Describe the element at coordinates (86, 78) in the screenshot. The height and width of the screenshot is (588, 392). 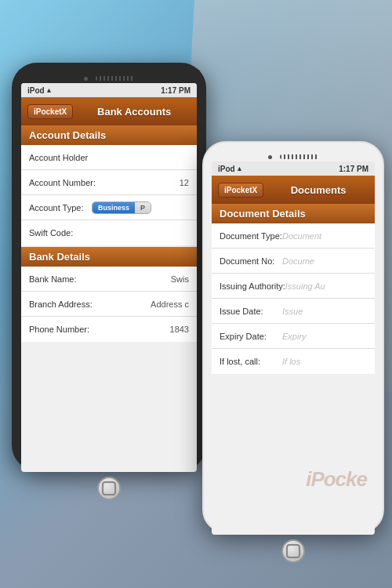
I see `camera-icon` at that location.